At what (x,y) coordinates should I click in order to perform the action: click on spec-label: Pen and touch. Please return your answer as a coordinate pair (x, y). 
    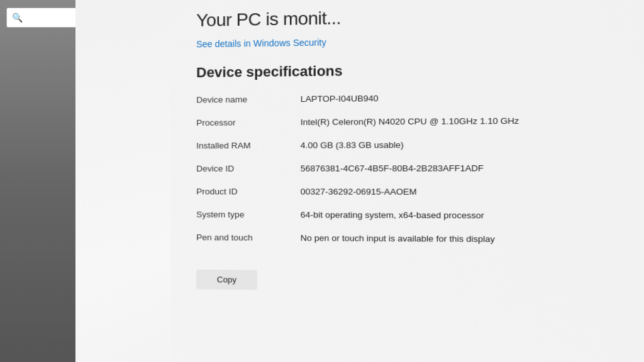
    Looking at the image, I should click on (248, 237).